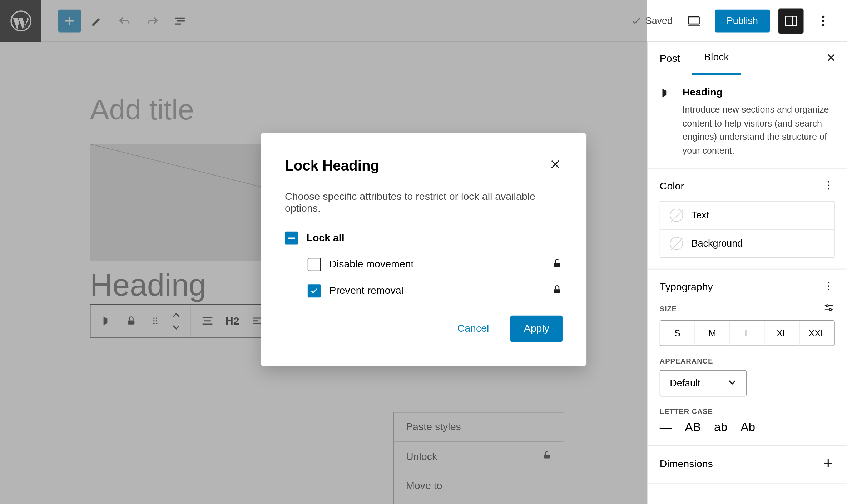 Image resolution: width=847 pixels, height=504 pixels. What do you see at coordinates (686, 287) in the screenshot?
I see `typography-section-title: Typography` at bounding box center [686, 287].